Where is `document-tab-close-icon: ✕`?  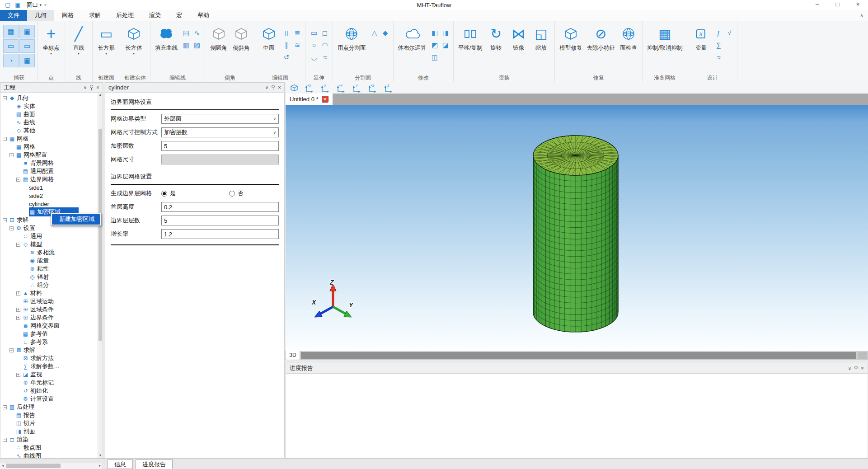 document-tab-close-icon: ✕ is located at coordinates (325, 99).